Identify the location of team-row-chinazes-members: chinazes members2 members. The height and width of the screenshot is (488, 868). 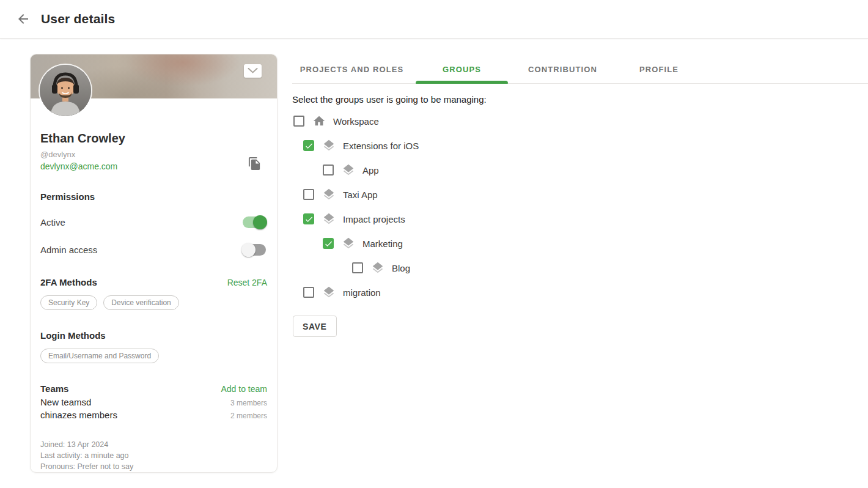
(154, 416).